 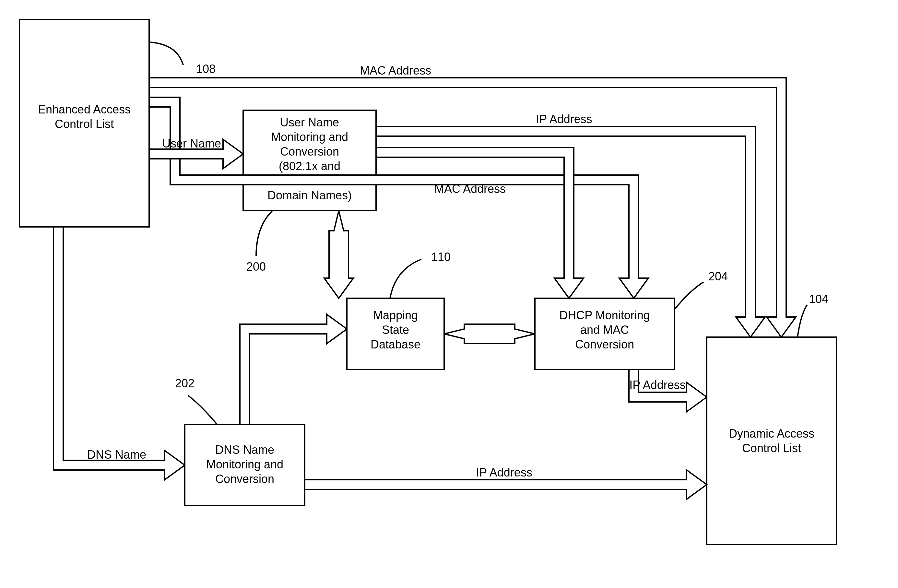 I want to click on label-mac-mid: MAC Address, so click(x=470, y=189).